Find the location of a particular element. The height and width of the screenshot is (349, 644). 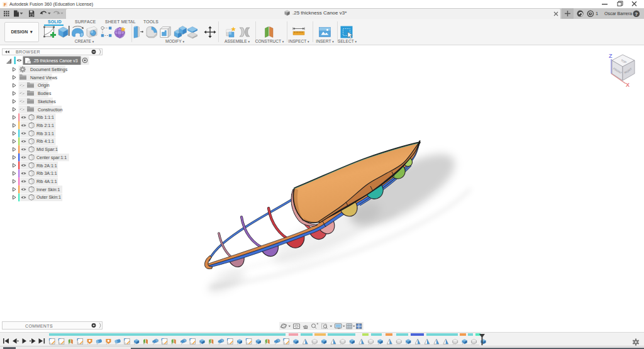

svg-text: Rib 3A:1:1 is located at coordinates (47, 174).